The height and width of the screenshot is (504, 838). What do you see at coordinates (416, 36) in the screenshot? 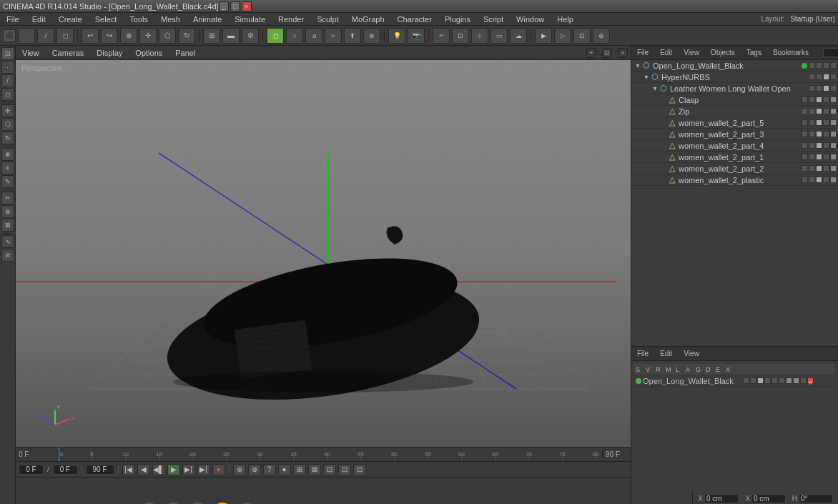
I see `camera-button: 📷` at bounding box center [416, 36].